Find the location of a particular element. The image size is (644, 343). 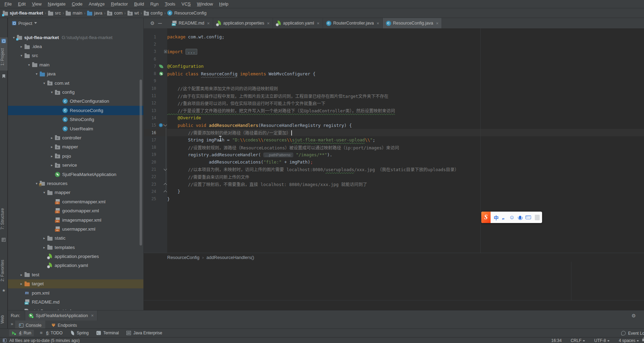

menu-tools: Tools is located at coordinates (170, 4).